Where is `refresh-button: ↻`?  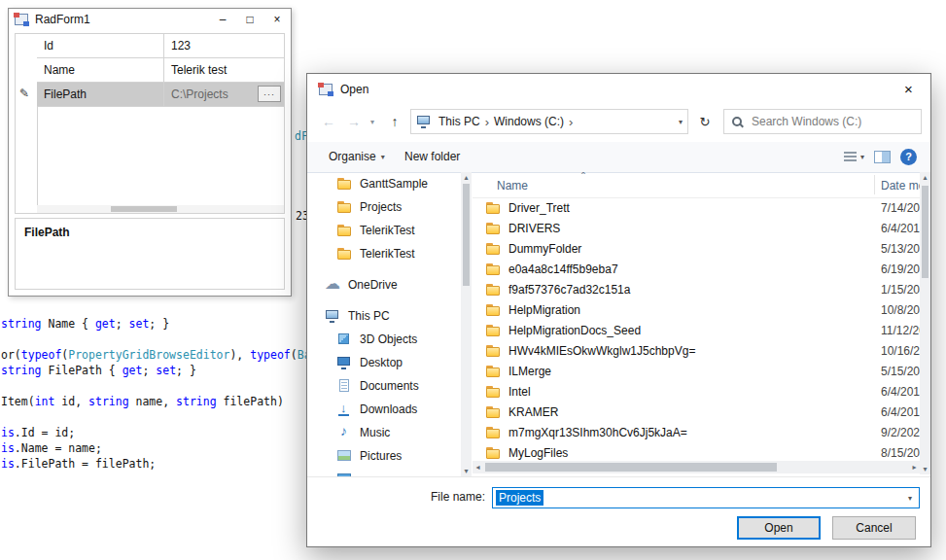 refresh-button: ↻ is located at coordinates (705, 122).